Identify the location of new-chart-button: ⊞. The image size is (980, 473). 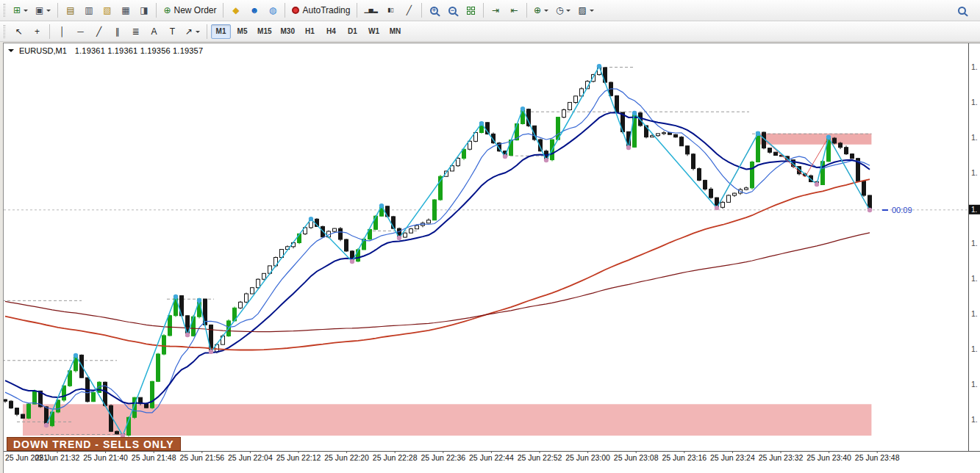
(21, 10).